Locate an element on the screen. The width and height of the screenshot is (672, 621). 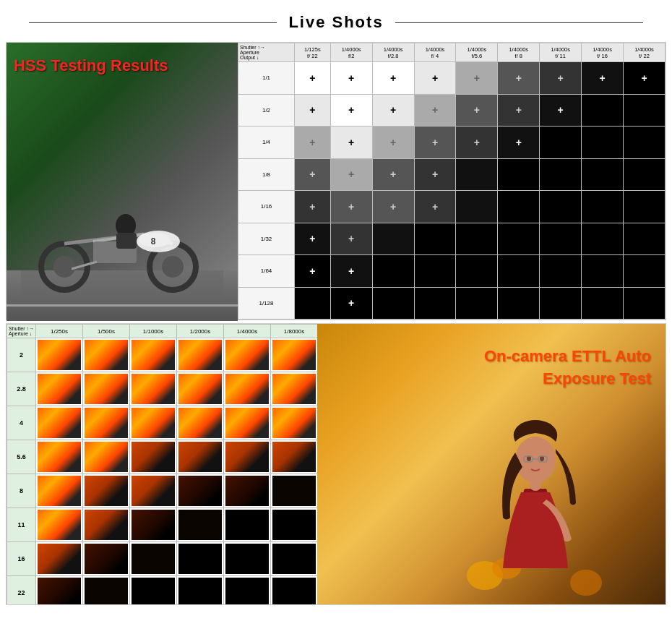
hss-row-label: 1/1 is located at coordinates (267, 78).